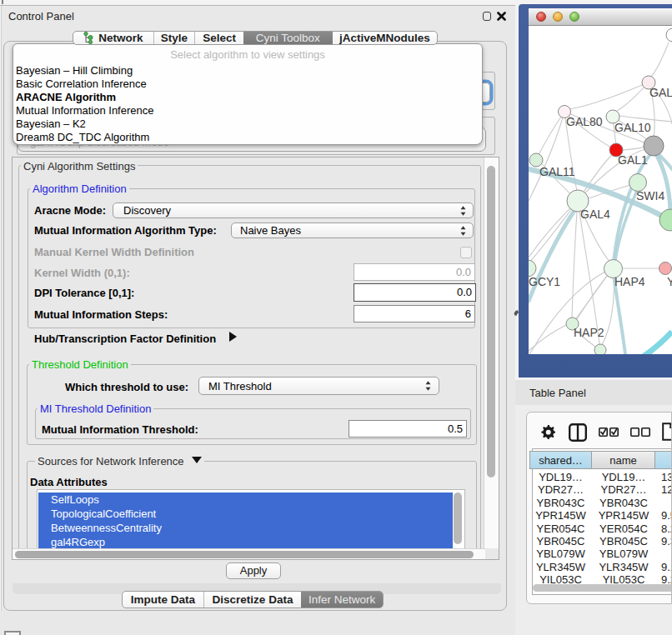  I want to click on svg-text: GAL11, so click(557, 172).